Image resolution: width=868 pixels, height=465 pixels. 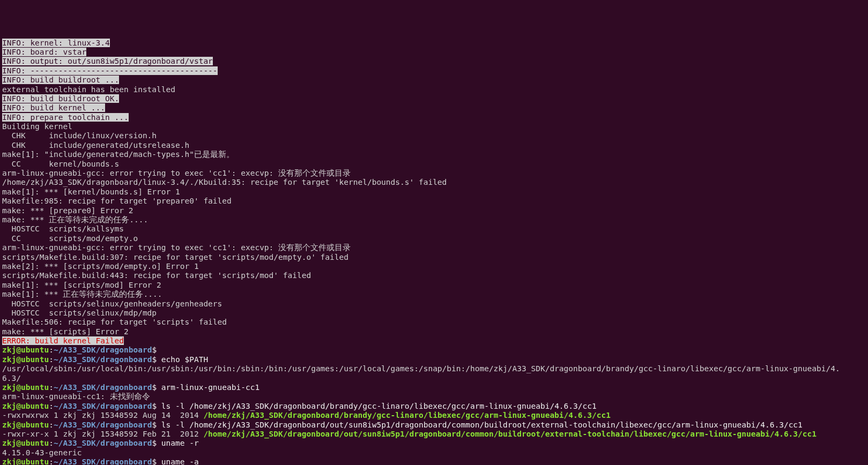 I want to click on text-segment: INFO: build buildroot ..., so click(x=61, y=80).